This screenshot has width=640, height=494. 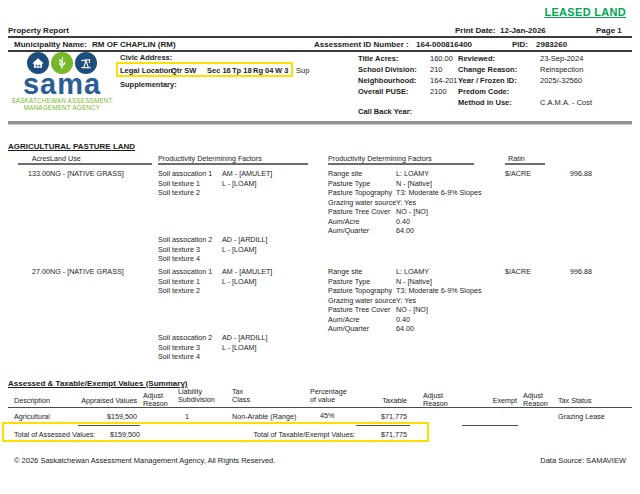 I want to click on assessment-id-label: Assessment ID Number :, so click(x=362, y=44).